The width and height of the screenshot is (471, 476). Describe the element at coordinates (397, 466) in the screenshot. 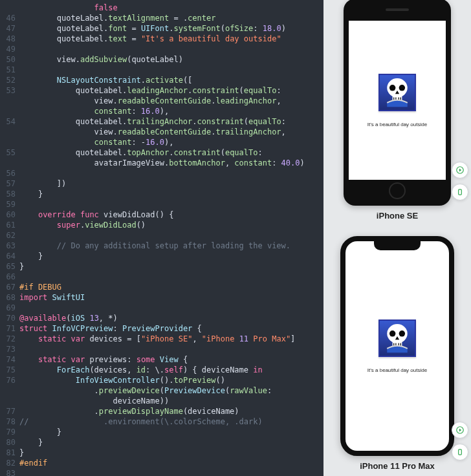

I see `device-label: iPhone 11 Pro Max` at that location.